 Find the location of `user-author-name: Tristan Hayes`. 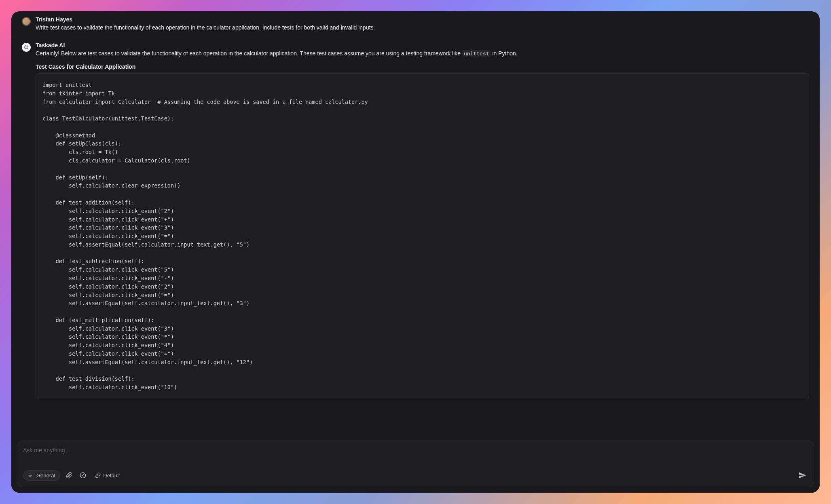

user-author-name: Tristan Hayes is located at coordinates (422, 19).